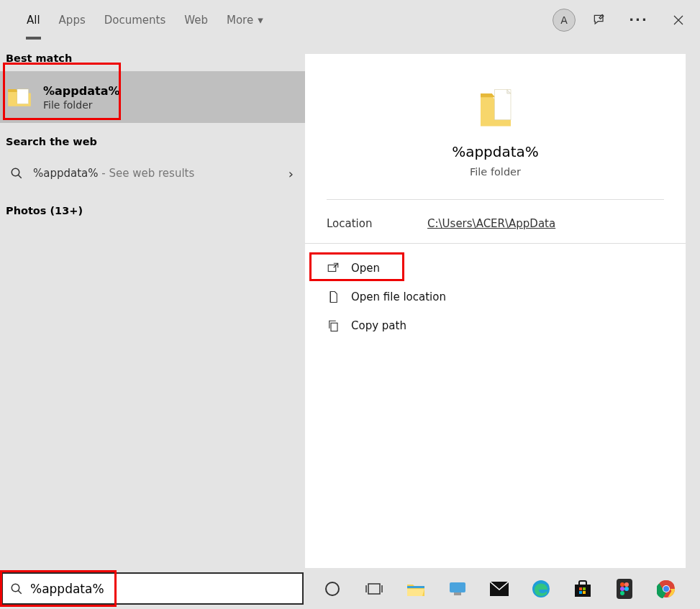 This screenshot has height=609, width=700. What do you see at coordinates (458, 589) in the screenshot?
I see `app-icon` at bounding box center [458, 589].